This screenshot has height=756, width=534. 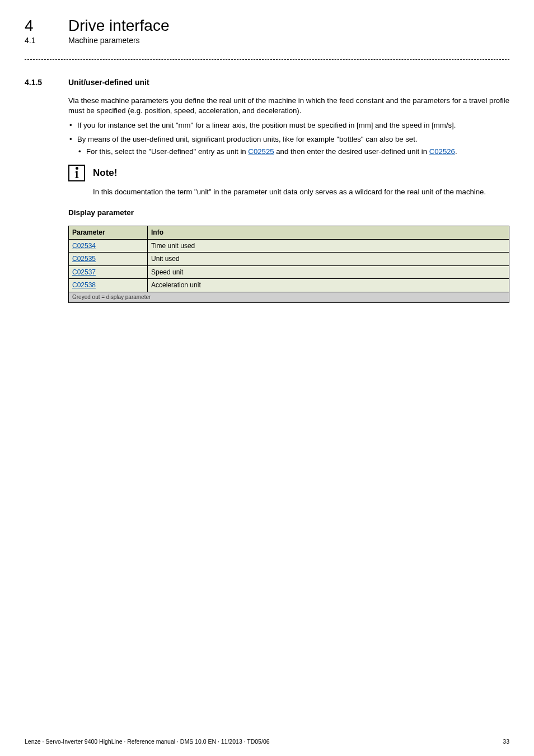 I want to click on table-footnote: Greyed out = display parameter, so click(x=289, y=297).